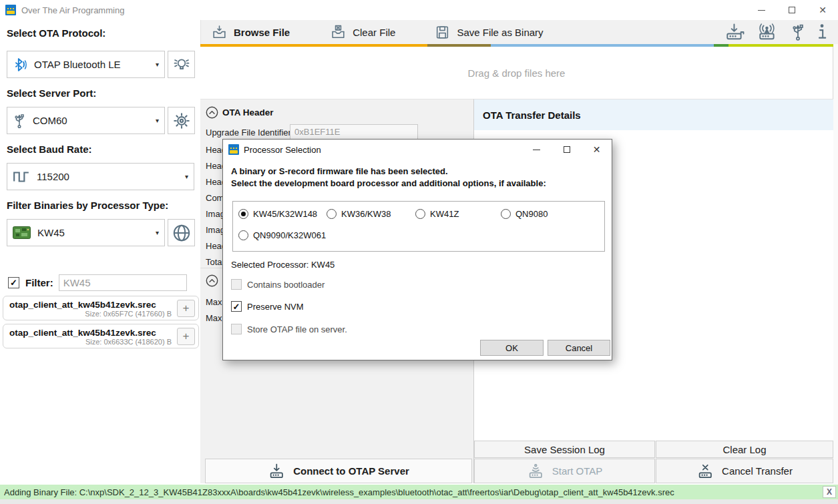 This screenshot has width=838, height=504. I want to click on globe-icon, so click(182, 233).